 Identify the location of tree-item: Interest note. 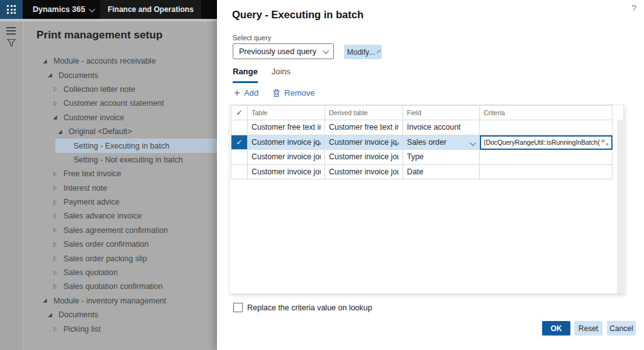
(120, 188).